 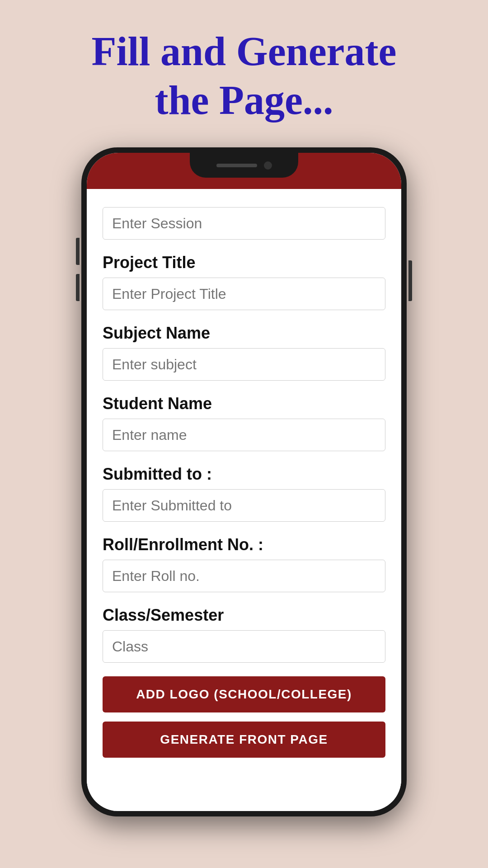 I want to click on roll-label: Roll/Enrollment No. :, so click(x=244, y=545).